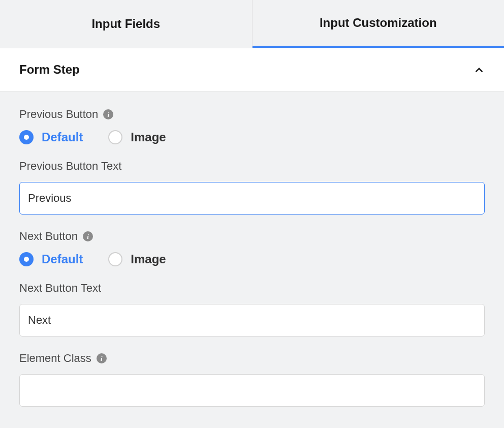 The height and width of the screenshot is (428, 504). What do you see at coordinates (59, 114) in the screenshot?
I see `previous-button-label: Previous Button` at bounding box center [59, 114].